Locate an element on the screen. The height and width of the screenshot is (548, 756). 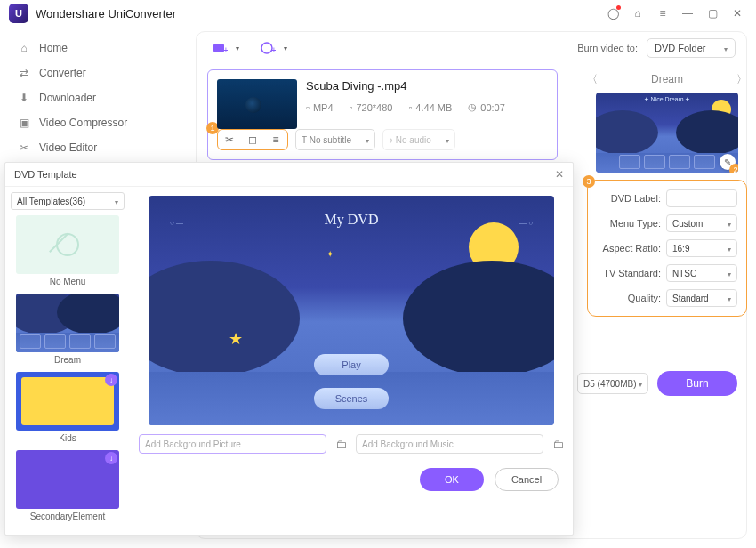
burn-button: Burn is located at coordinates (697, 383).